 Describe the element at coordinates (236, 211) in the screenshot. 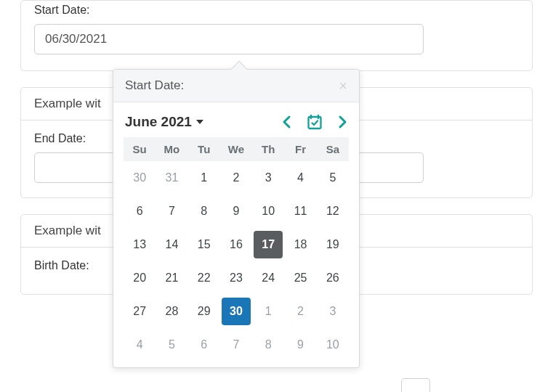

I see `calendar-row: 6789101112` at that location.